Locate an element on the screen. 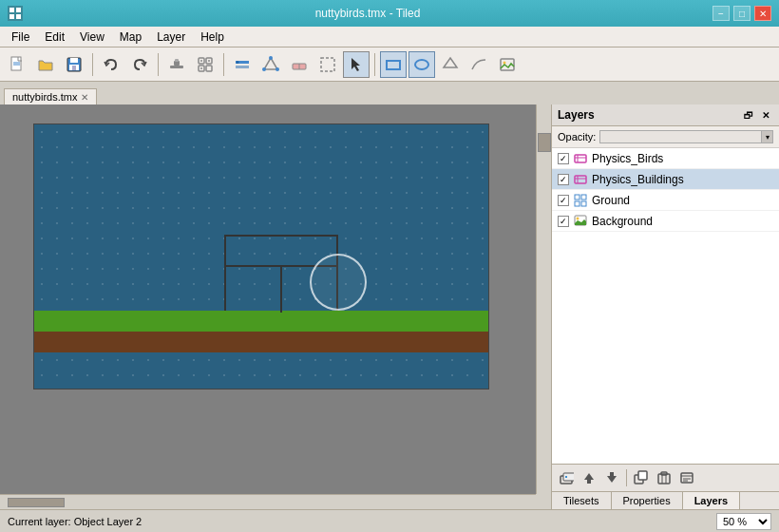  layer-icon-physics-birds is located at coordinates (580, 159).